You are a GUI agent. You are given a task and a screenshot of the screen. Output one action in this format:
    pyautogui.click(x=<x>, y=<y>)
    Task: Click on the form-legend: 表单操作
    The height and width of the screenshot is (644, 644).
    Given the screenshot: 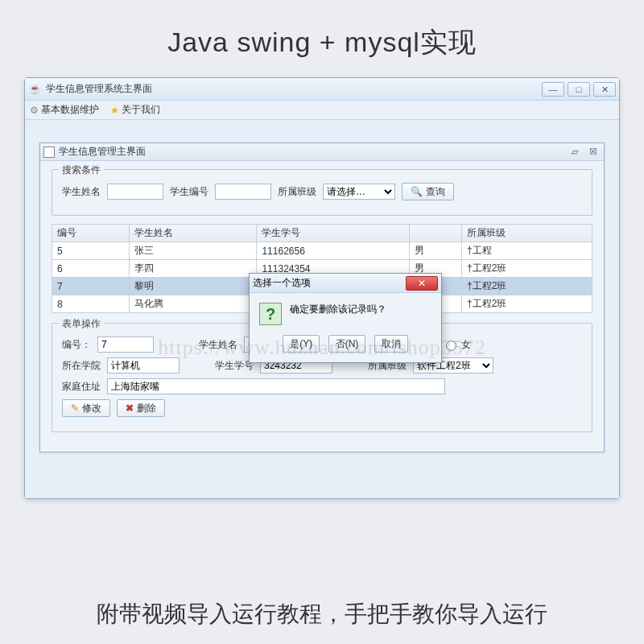 What is the action you would take?
    pyautogui.click(x=81, y=324)
    